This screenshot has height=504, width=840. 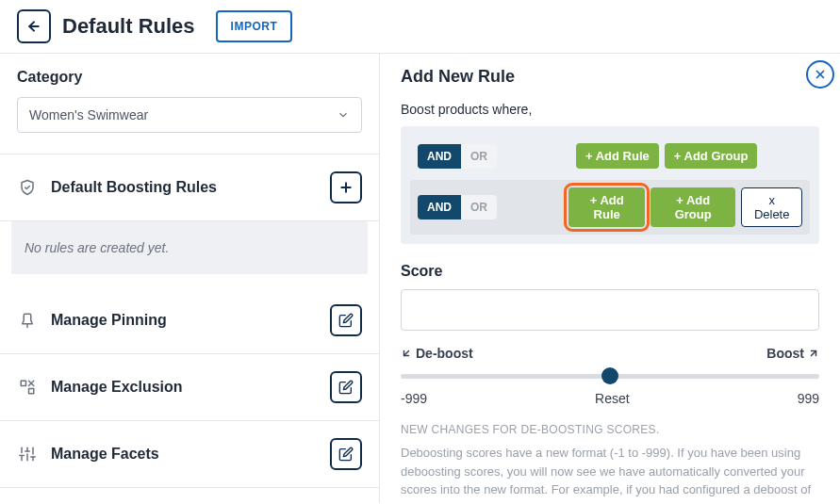 I want to click on arrow-left-icon, so click(x=34, y=26).